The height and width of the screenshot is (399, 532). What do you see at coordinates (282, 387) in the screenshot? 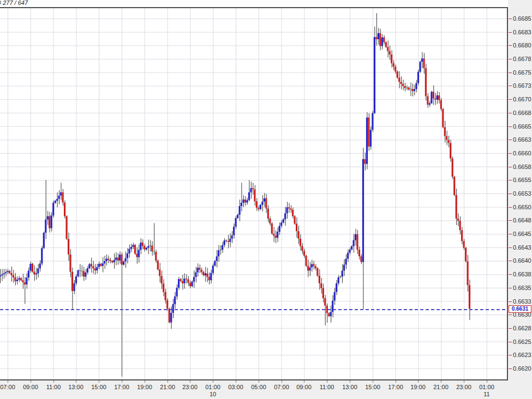
I see `time-axis-label: 07:00` at bounding box center [282, 387].